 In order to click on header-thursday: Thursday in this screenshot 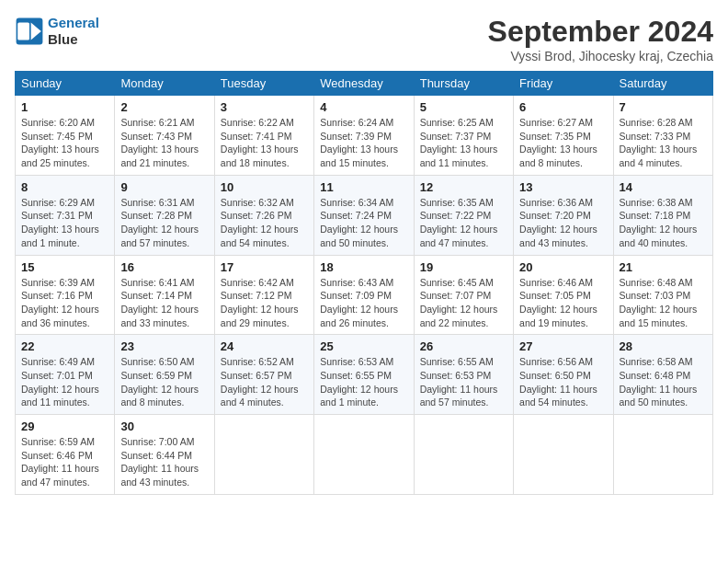, I will do `click(463, 84)`.